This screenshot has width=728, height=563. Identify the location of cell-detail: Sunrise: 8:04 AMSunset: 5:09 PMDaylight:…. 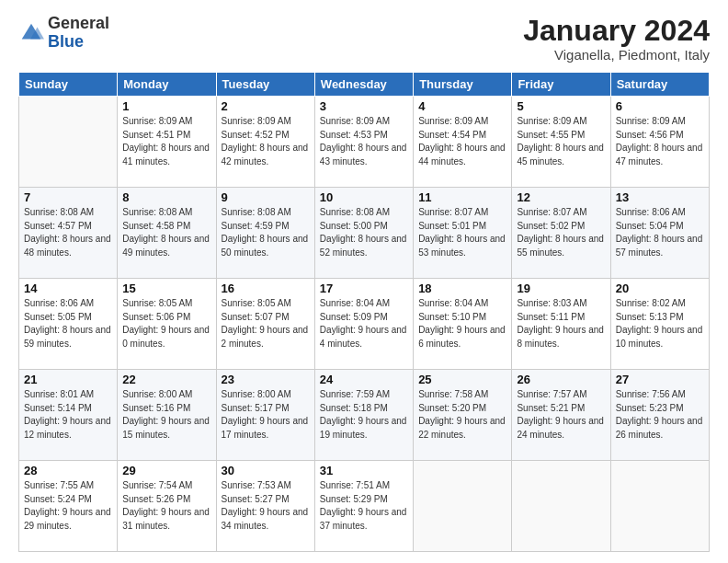
(364, 324).